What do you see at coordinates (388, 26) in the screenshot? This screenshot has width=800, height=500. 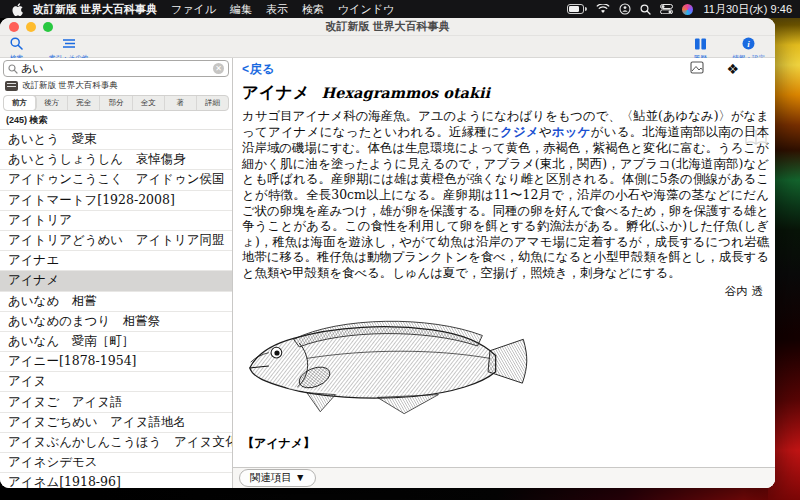 I see `window-title: 改訂新版 世界大百科事典` at bounding box center [388, 26].